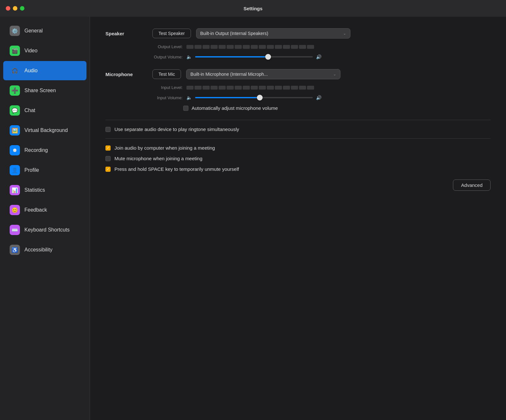 The height and width of the screenshot is (420, 506). I want to click on sidebar-item-virtual-background: 🖼️ Virtual Background, so click(45, 130).